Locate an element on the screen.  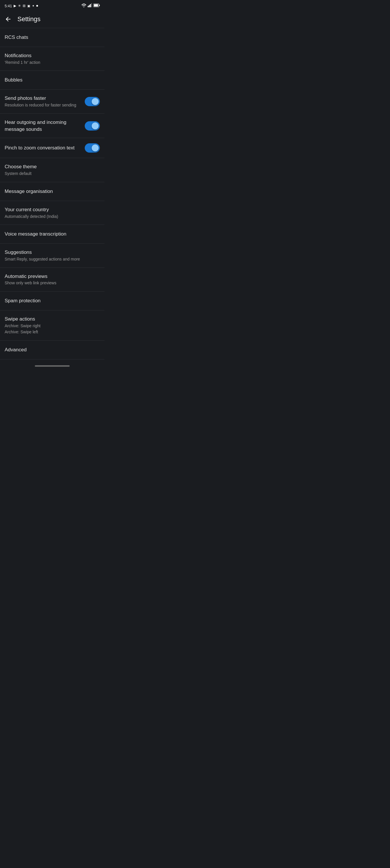
settings-item-swipe: Swipe actions Archive: Swipe right Archi… is located at coordinates (52, 326).